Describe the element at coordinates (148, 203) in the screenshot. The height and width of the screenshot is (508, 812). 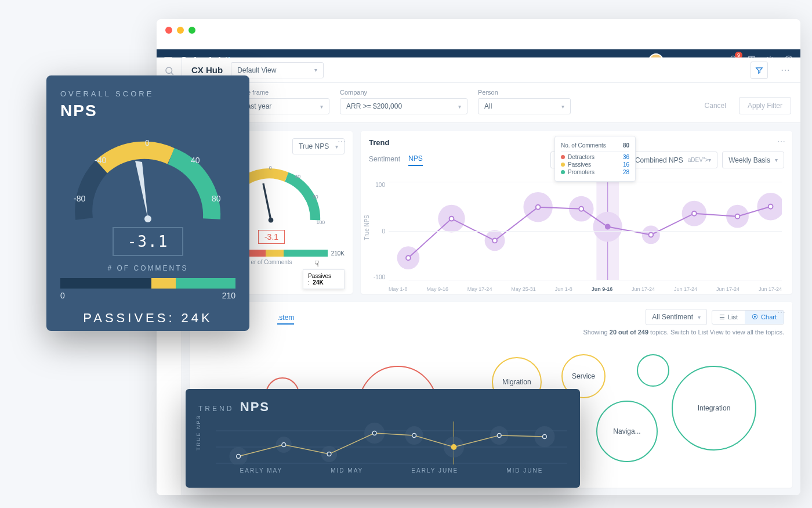
I see `overlay-gauge-card: OVERALL SCORE NPS -80 -40 0 40 80 -3.1 #…` at that location.